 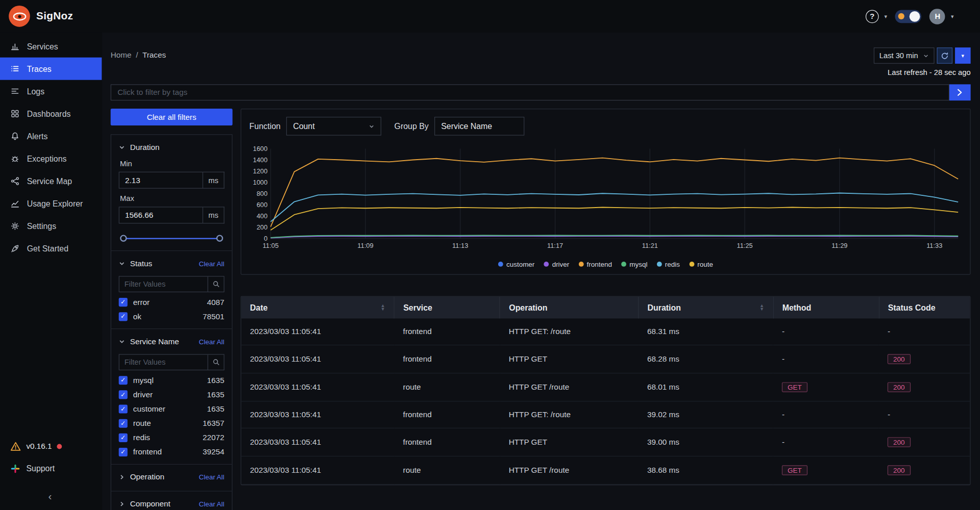 I want to click on user-menu-caret-icon: ▾, so click(x=952, y=16).